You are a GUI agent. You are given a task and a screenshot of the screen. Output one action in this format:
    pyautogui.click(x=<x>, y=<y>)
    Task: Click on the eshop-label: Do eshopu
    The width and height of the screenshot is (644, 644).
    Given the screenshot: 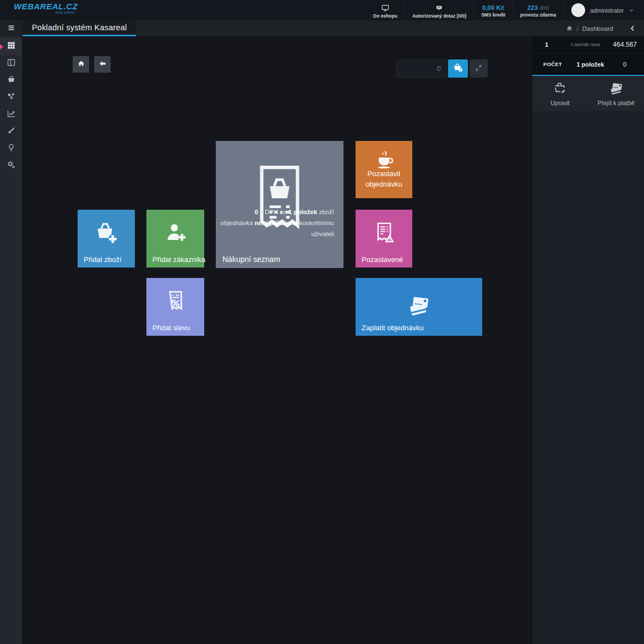 What is the action you would take?
    pyautogui.click(x=385, y=16)
    